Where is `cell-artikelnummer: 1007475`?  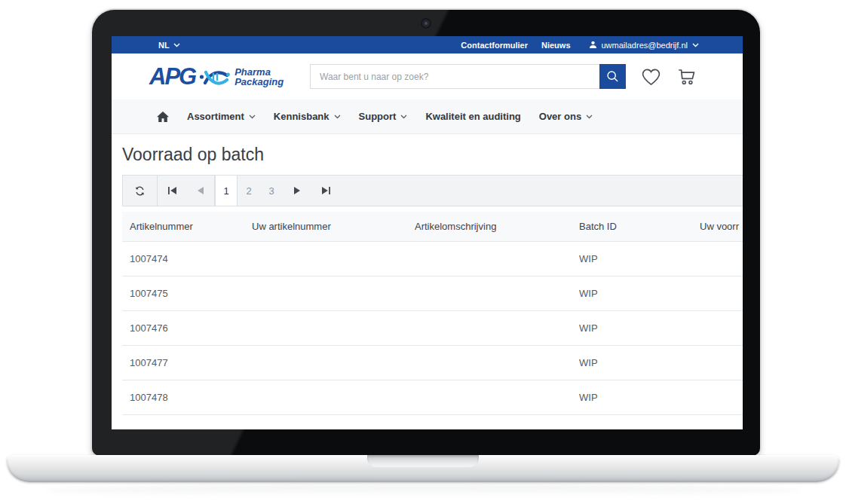 cell-artikelnummer: 1007475 is located at coordinates (191, 294).